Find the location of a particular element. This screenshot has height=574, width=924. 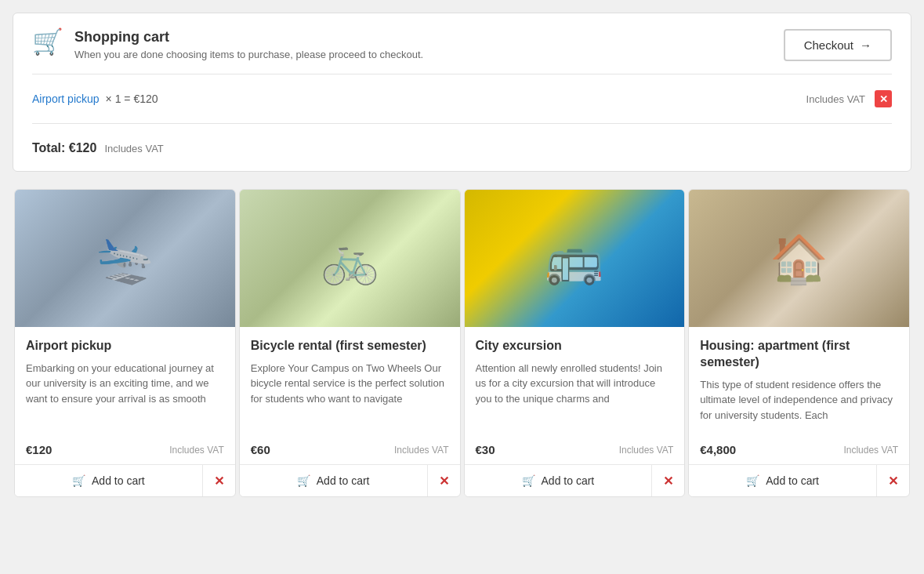

remove-cart-item-button: ✕ is located at coordinates (883, 99).